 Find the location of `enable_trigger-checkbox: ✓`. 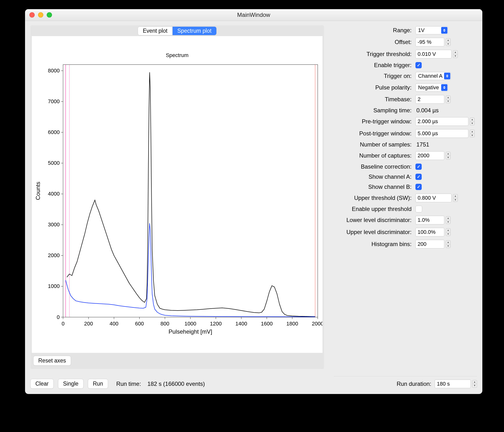

enable_trigger-checkbox: ✓ is located at coordinates (419, 65).